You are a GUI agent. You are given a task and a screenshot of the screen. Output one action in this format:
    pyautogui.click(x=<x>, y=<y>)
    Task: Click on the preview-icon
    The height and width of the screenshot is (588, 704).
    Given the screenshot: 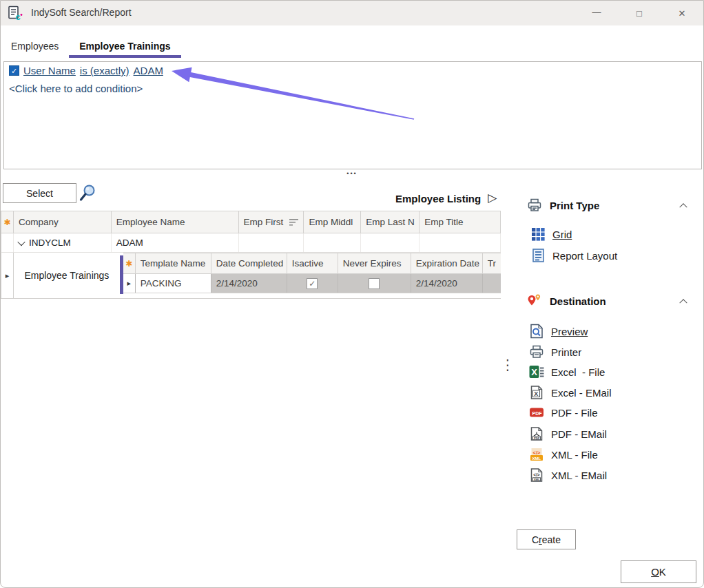 What is the action you would take?
    pyautogui.click(x=537, y=331)
    